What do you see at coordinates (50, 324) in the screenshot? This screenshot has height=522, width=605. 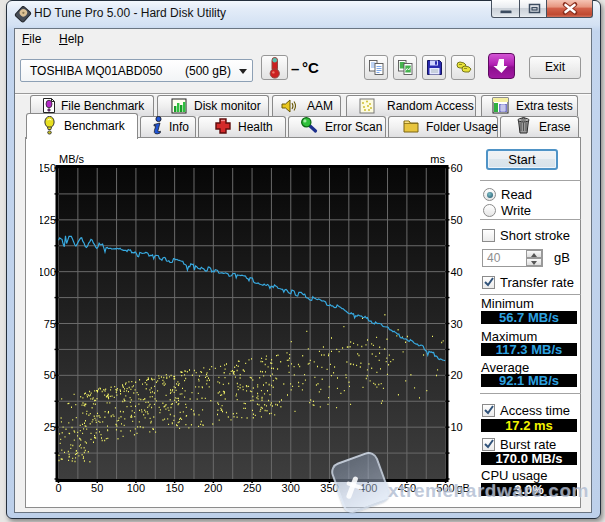 I see `svg-text: 75` at bounding box center [50, 324].